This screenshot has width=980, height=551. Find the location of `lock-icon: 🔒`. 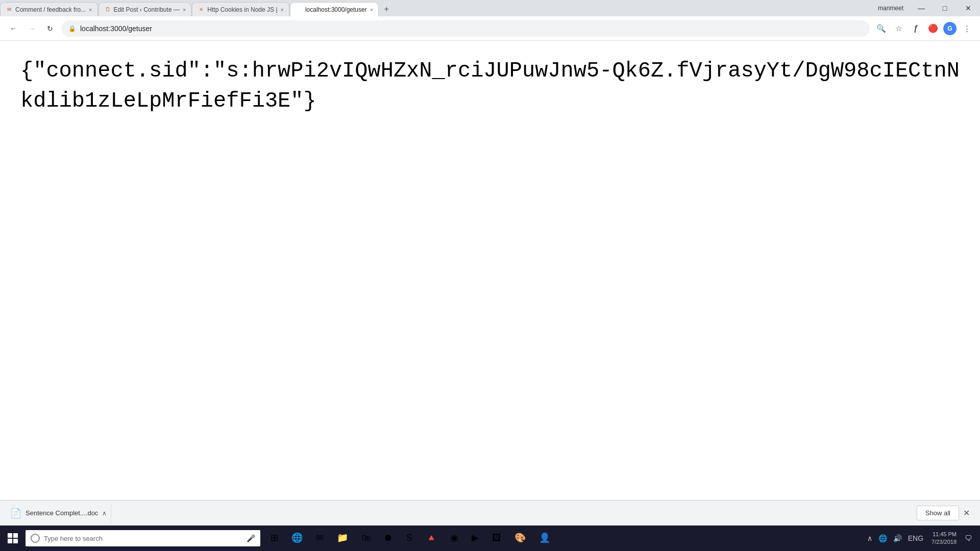

lock-icon: 🔒 is located at coordinates (72, 29).